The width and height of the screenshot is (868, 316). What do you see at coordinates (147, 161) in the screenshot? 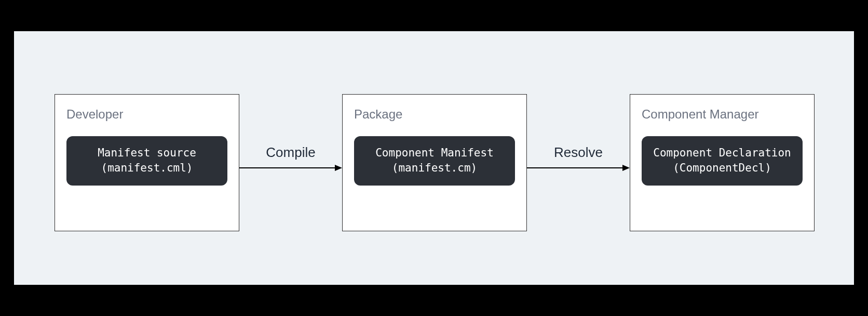
I see `pill-manifest-source: Manifest source (manifest.cml)` at bounding box center [147, 161].